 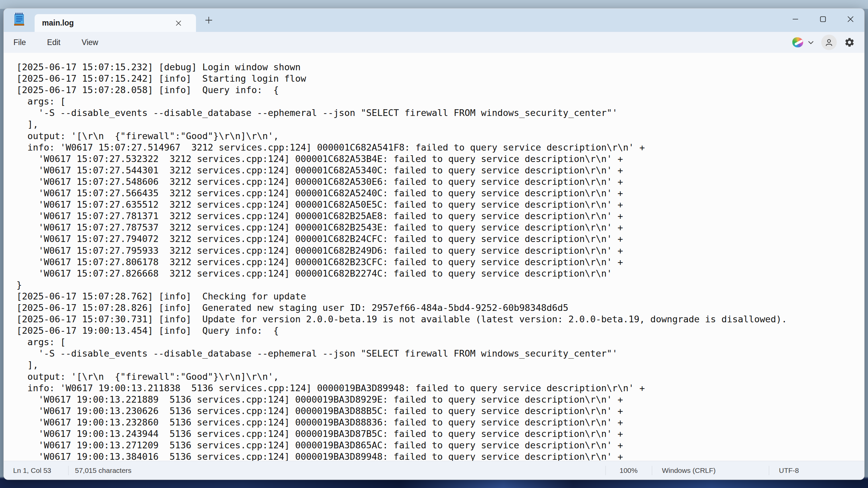 What do you see at coordinates (440, 79) in the screenshot?
I see `log-line: [2025-06-17 15:07:15.242] [info] Startin…` at bounding box center [440, 79].